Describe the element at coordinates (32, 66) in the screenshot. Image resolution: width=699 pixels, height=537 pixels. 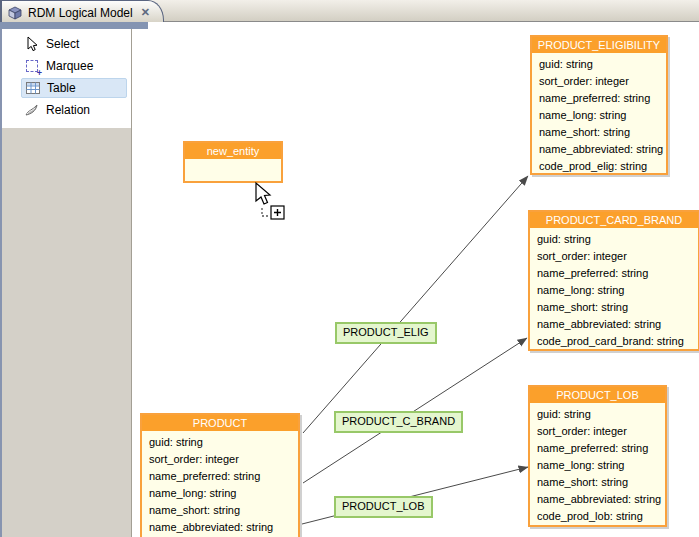
I see `marquee-icon: +` at that location.